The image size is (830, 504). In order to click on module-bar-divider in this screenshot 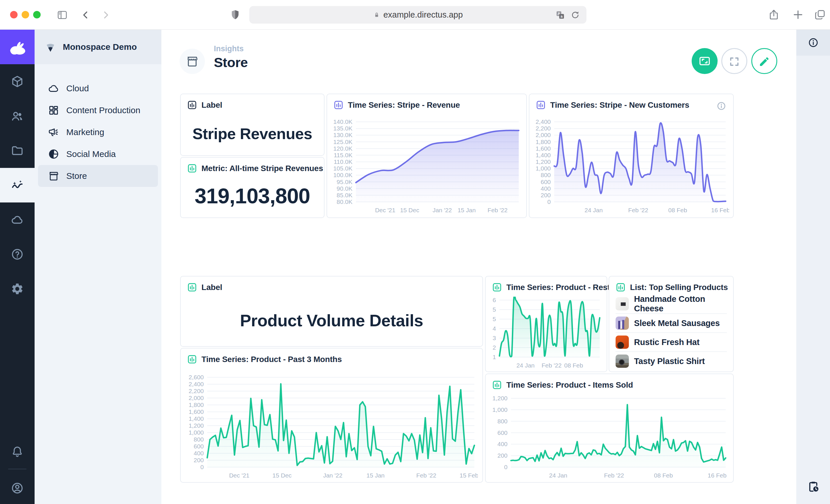, I will do `click(18, 469)`.